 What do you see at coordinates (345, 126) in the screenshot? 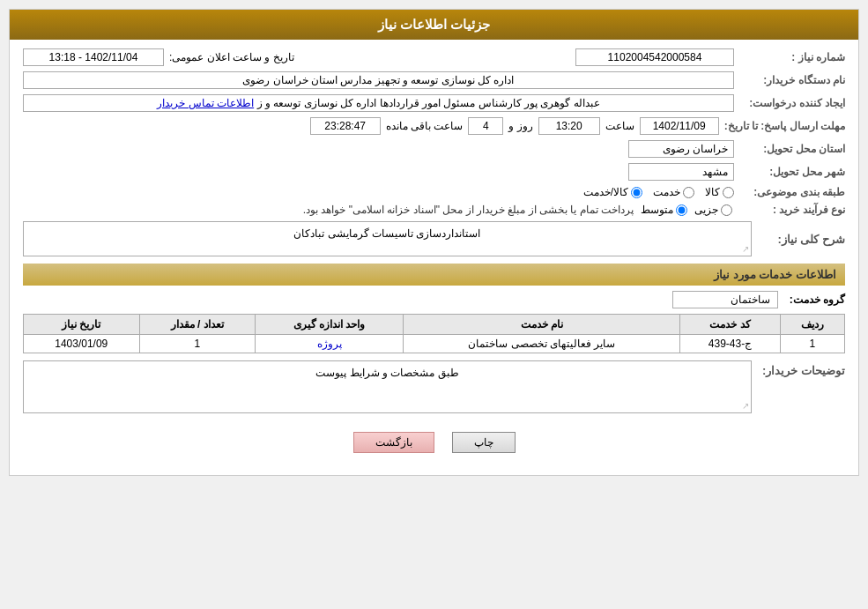
I see `mohlat-remaining-value: 23:28:47` at bounding box center [345, 126].